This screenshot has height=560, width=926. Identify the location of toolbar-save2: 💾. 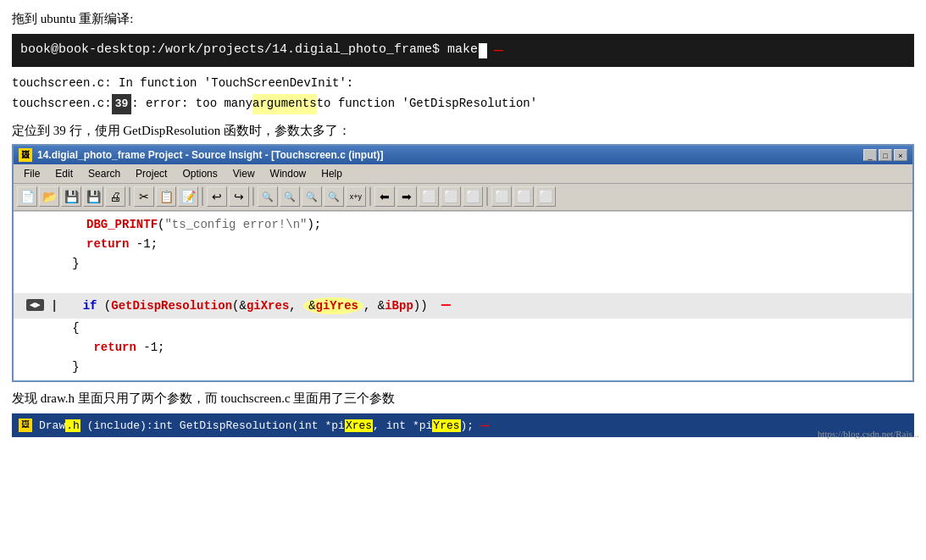
(93, 197).